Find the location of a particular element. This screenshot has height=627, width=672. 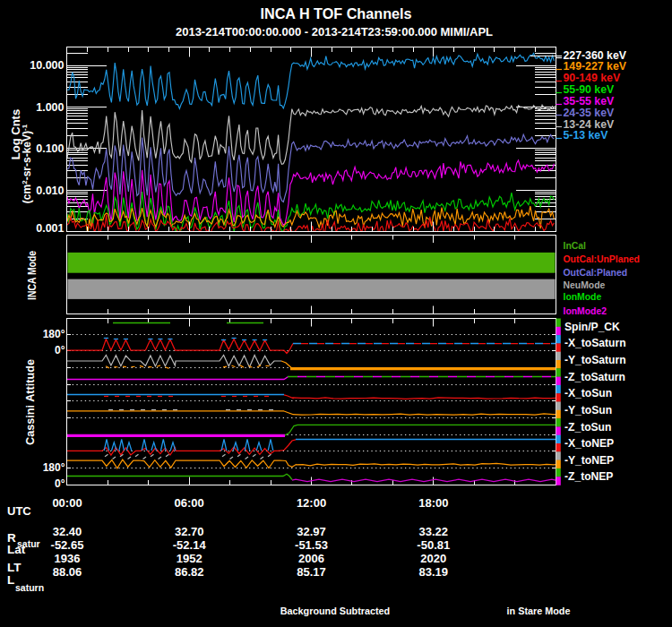

svg-text: InCal is located at coordinates (575, 245).